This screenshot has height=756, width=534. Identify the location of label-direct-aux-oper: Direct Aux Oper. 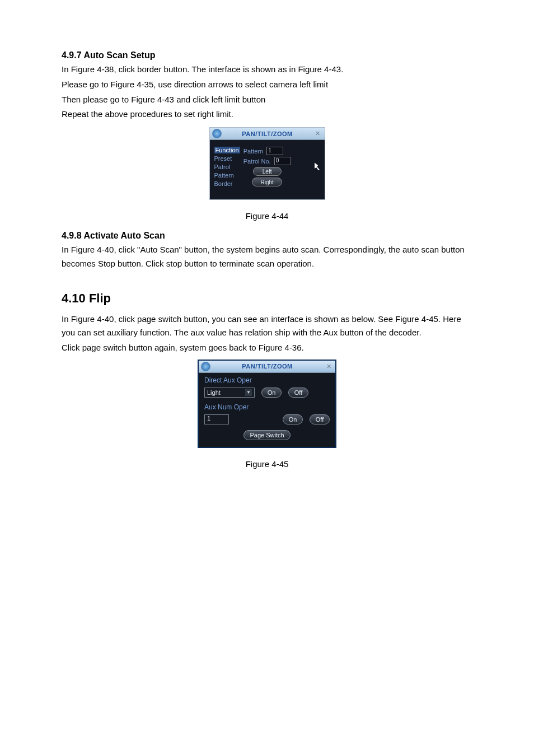
(267, 380).